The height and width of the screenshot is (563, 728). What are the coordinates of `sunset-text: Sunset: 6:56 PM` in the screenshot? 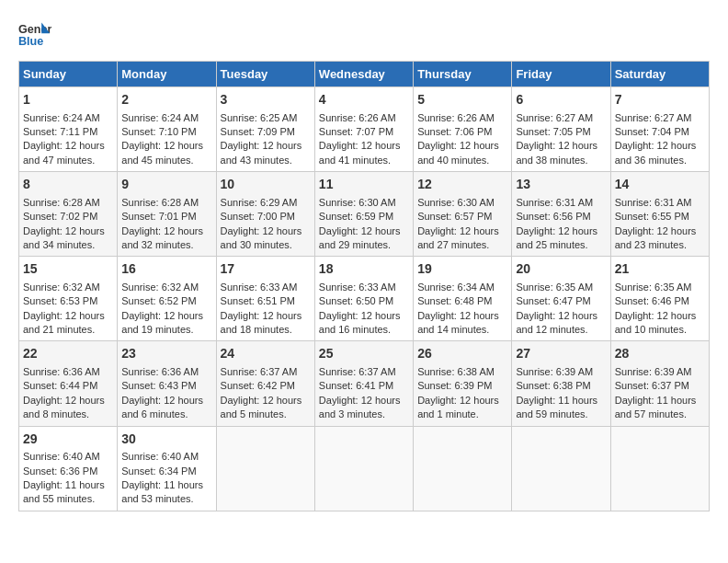 It's located at (553, 216).